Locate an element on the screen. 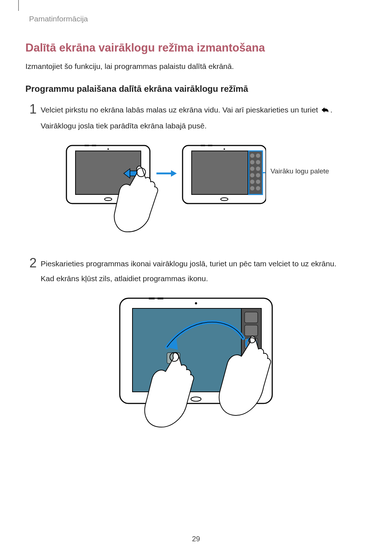 Image resolution: width=392 pixels, height=554 pixels. step-2-line1: Pieskarieties programmas ikonai vairāklo… is located at coordinates (204, 264).